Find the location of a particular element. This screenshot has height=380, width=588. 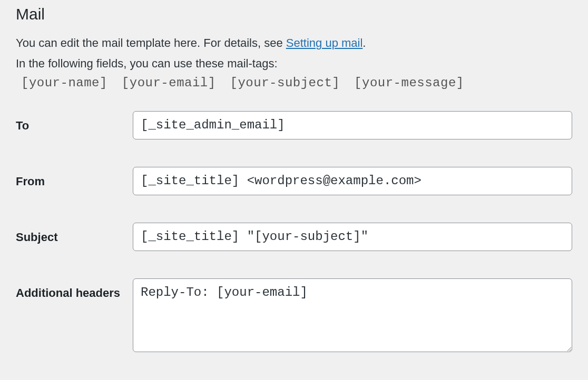

to-input is located at coordinates (352, 125).